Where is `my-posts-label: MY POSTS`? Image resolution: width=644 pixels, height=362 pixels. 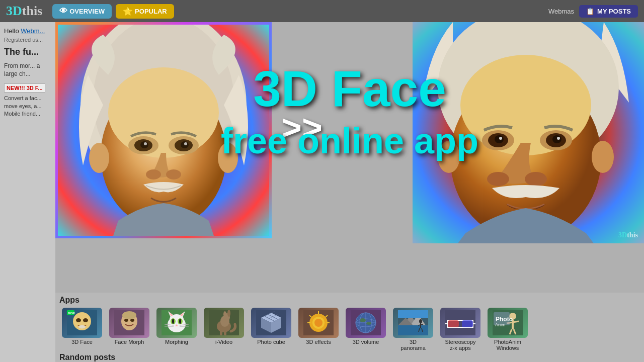 my-posts-label: MY POSTS is located at coordinates (614, 11).